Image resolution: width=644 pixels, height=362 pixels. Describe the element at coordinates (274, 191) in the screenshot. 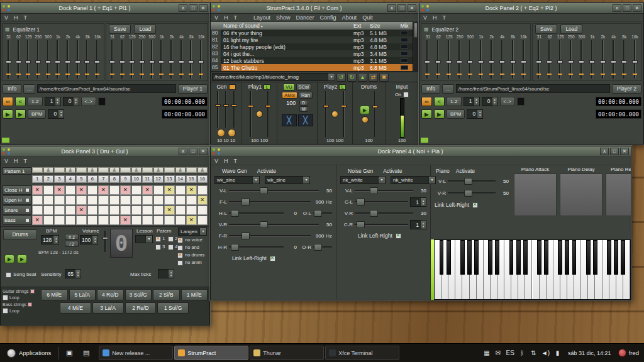

I see `wave-v-l-slider` at that location.